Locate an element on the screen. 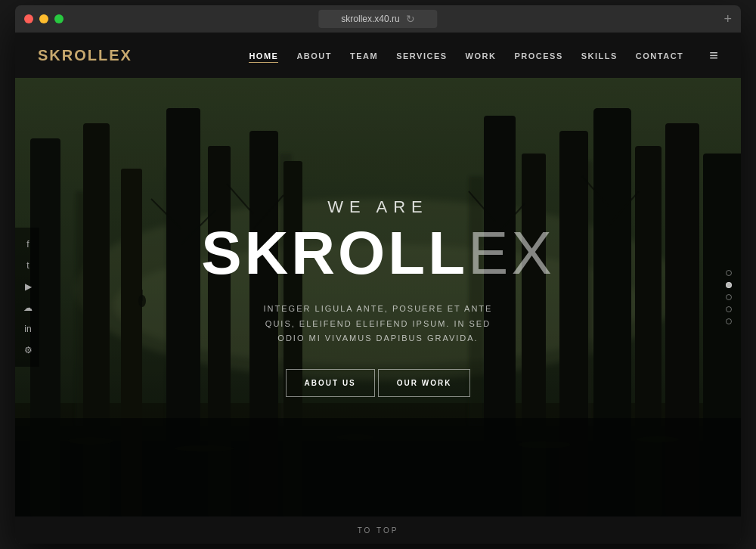 Image resolution: width=756 pixels, height=549 pixels. site-logo: SKROLLEX is located at coordinates (85, 56).